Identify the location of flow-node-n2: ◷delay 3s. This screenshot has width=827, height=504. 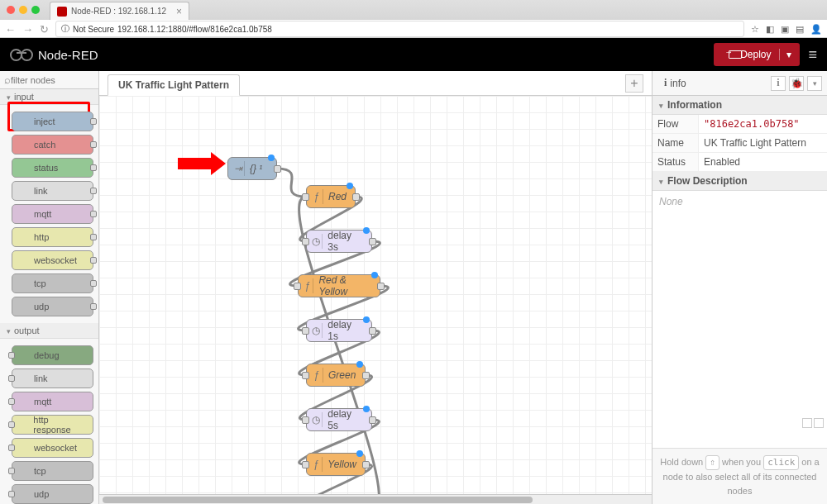
(339, 241).